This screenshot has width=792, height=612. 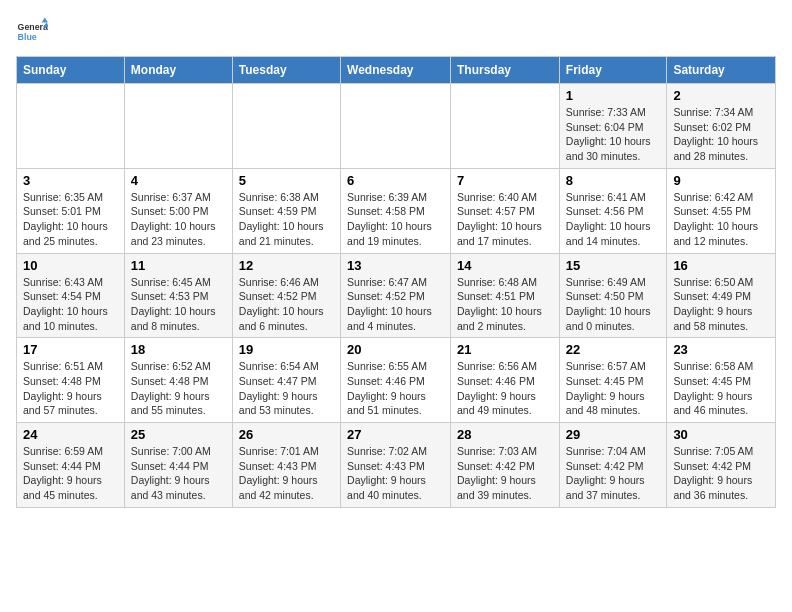 What do you see at coordinates (614, 134) in the screenshot?
I see `day-info: Sunrise: 7:33 AM Sunset: 6:04 PM Dayligh…` at bounding box center [614, 134].